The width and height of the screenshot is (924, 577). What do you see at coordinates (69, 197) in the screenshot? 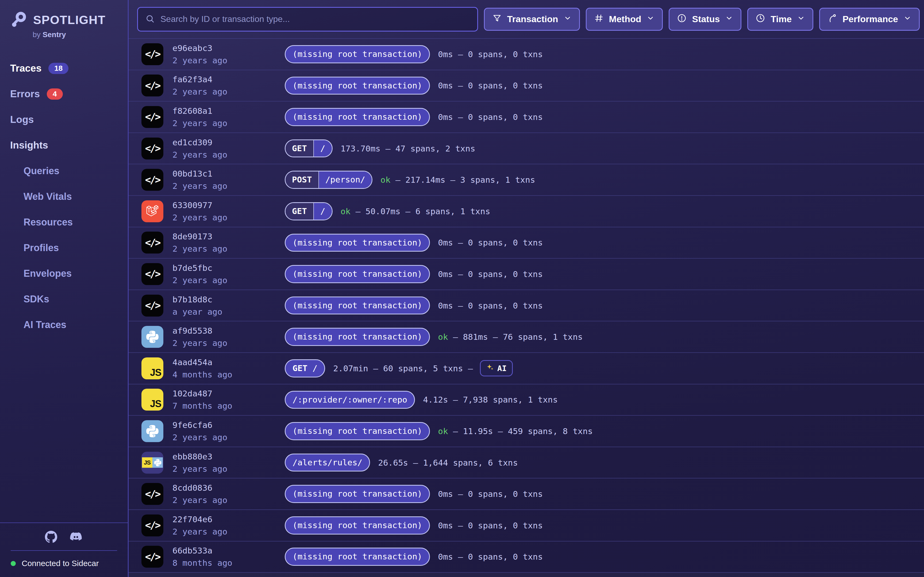
I see `sidebar-item-web-vitals: Web Vitals` at bounding box center [69, 197].